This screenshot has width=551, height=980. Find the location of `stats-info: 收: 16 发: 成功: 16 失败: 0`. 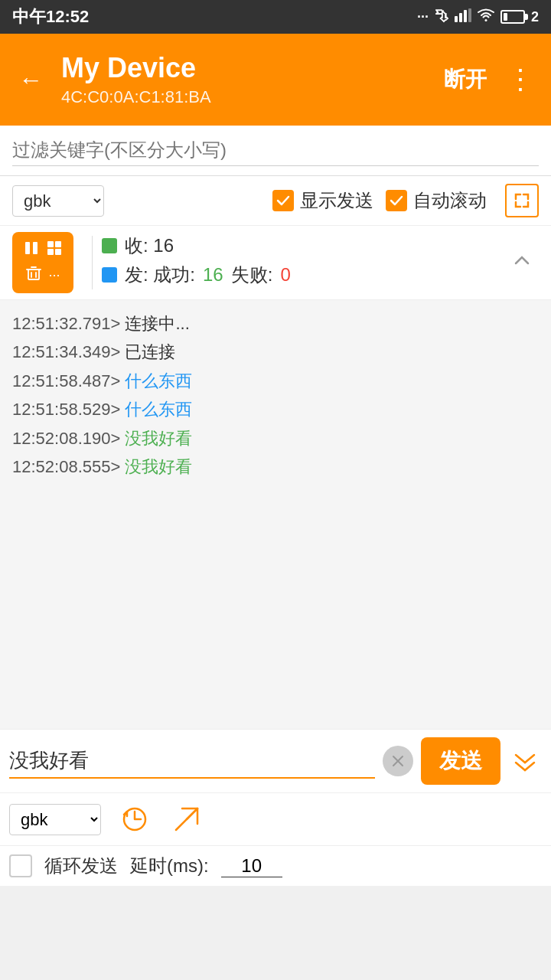

stats-info: 收: 16 发: 成功: 16 失败: 0 is located at coordinates (303, 263).